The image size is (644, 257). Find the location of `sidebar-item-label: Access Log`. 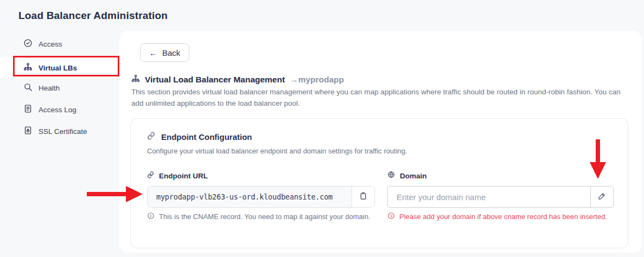

sidebar-item-label: Access Log is located at coordinates (58, 110).